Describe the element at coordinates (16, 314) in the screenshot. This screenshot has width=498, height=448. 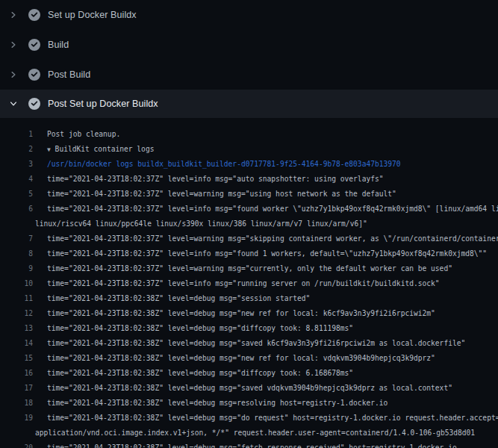
I see `line-number: 12` at that location.